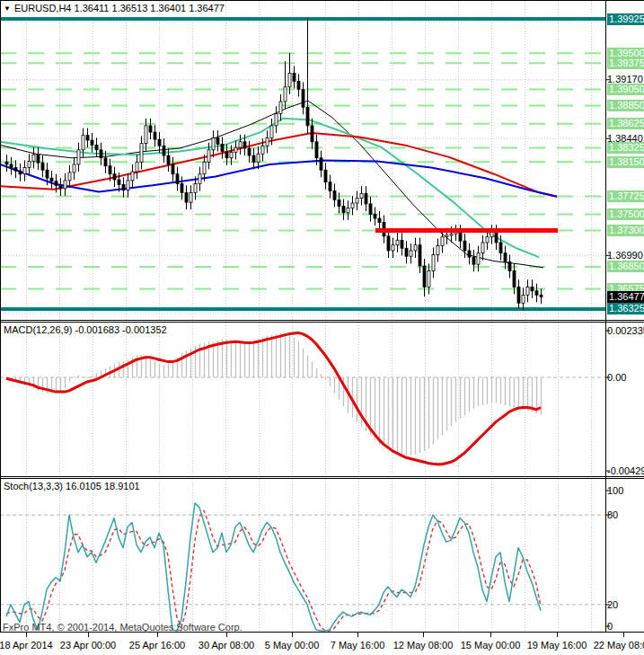 The image size is (644, 655). I want to click on stoch-scale-label-20: 20, so click(613, 606).